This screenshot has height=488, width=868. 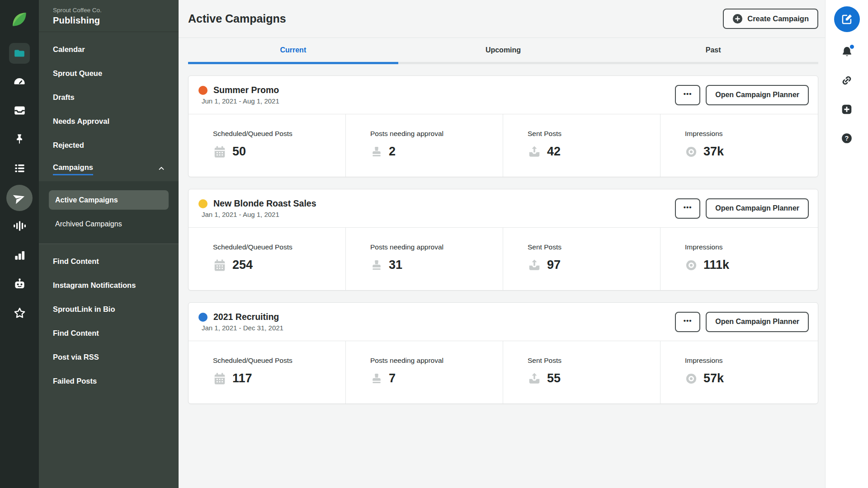 I want to click on create-campaign-button: Create Campaign, so click(x=770, y=19).